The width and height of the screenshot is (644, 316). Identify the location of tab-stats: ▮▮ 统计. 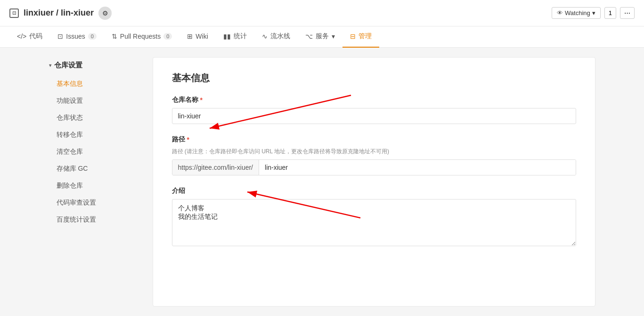
(235, 37).